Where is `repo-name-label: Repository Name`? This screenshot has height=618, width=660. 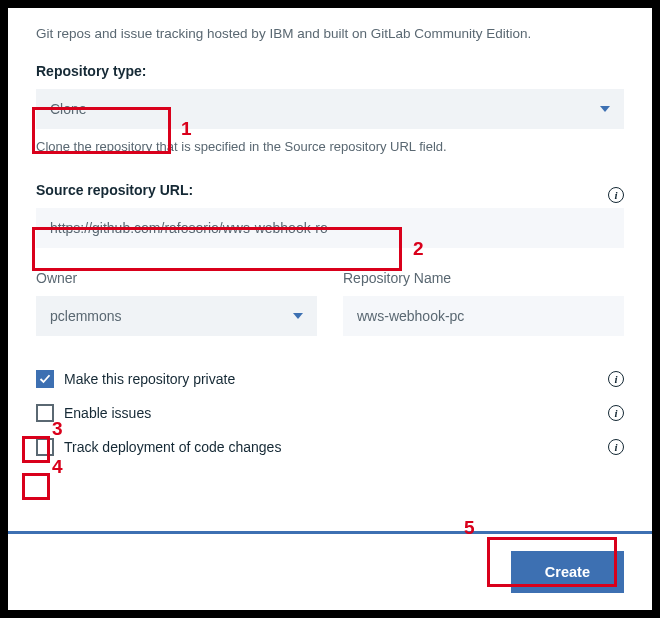
repo-name-label: Repository Name is located at coordinates (484, 278).